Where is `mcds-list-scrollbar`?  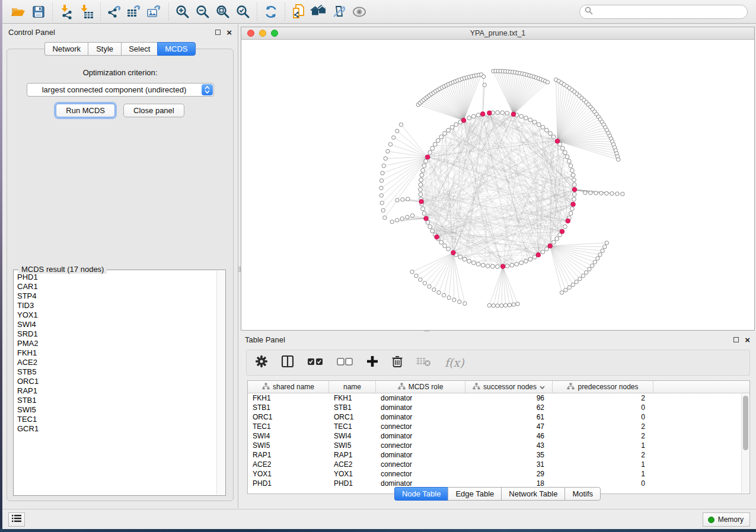
mcds-list-scrollbar is located at coordinates (221, 383).